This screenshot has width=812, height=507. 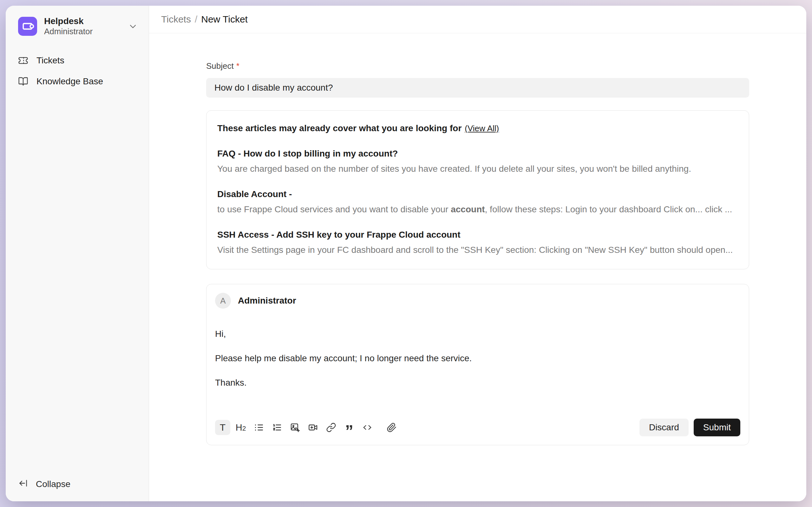 I want to click on composer-author: Administrator, so click(x=267, y=301).